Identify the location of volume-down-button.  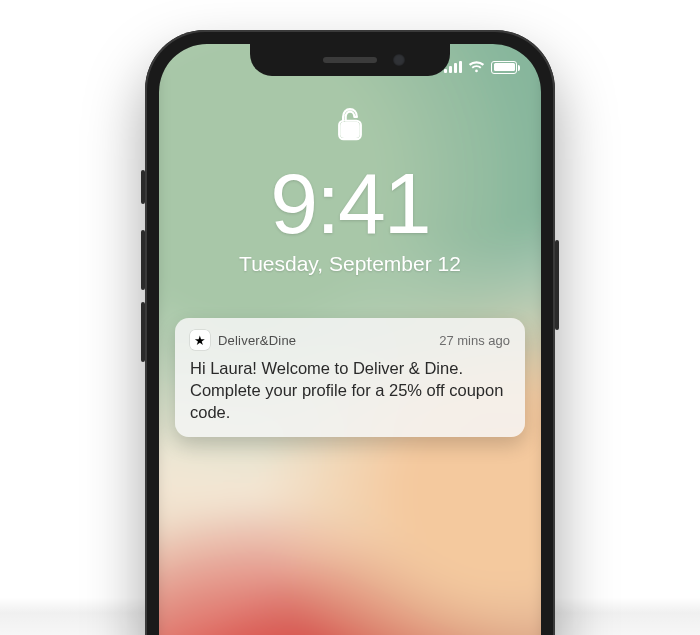
(143, 332).